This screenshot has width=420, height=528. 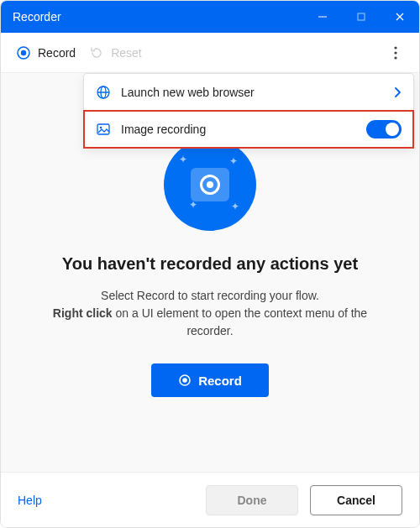 I want to click on image-recording-toggle, so click(x=384, y=129).